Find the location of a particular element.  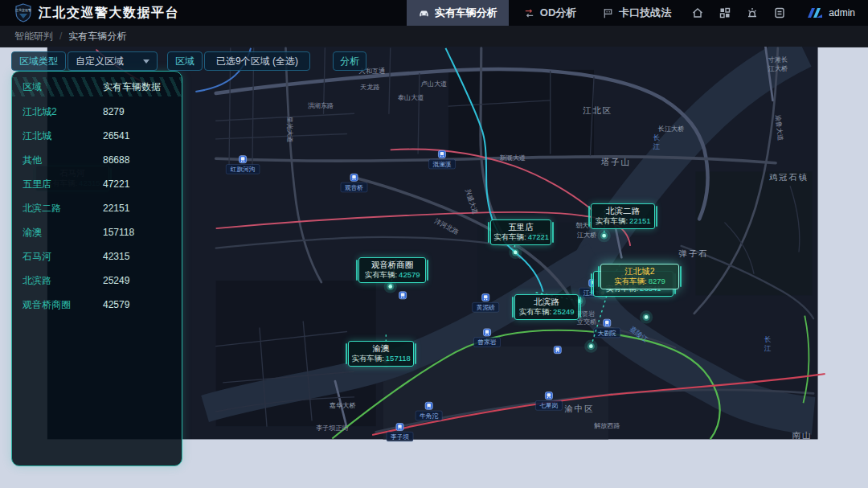

region-name: 观音桥商圈 is located at coordinates (63, 306).